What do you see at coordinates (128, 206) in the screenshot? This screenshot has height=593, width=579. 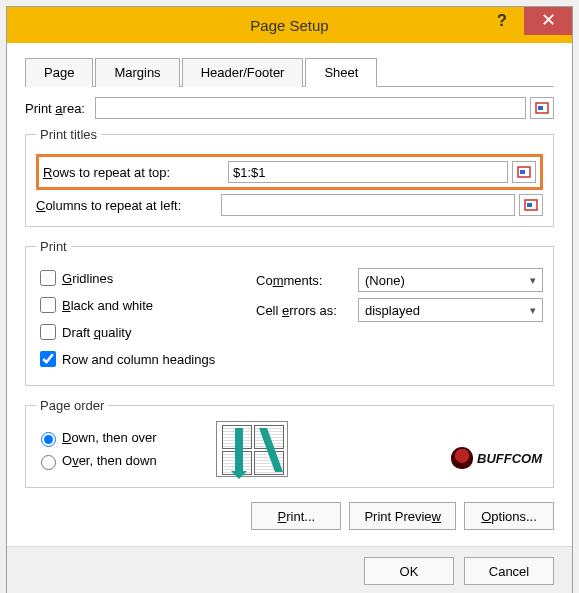 I see `cols-repeat-label: Columns to repeat at left:` at bounding box center [128, 206].